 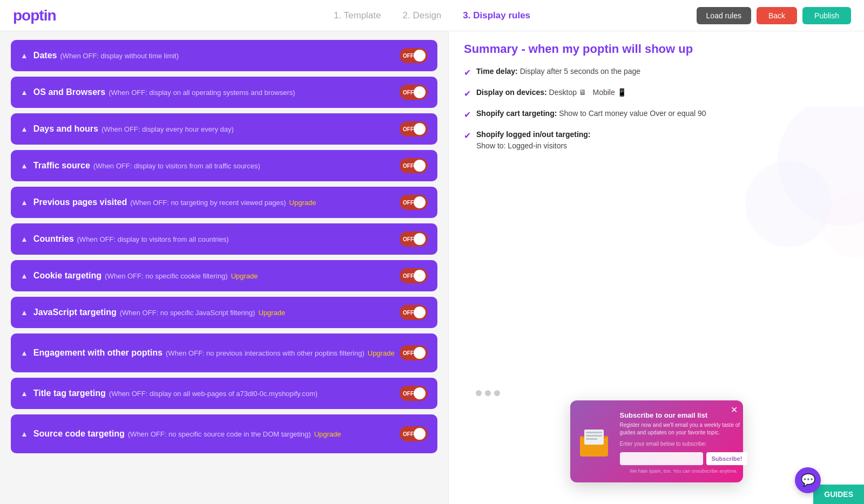 What do you see at coordinates (24, 239) in the screenshot?
I see `chevron-icon-countries: ▲` at bounding box center [24, 239].